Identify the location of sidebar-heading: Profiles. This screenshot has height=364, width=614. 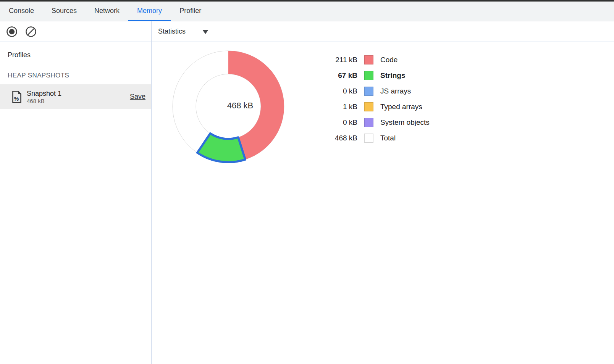
(79, 55).